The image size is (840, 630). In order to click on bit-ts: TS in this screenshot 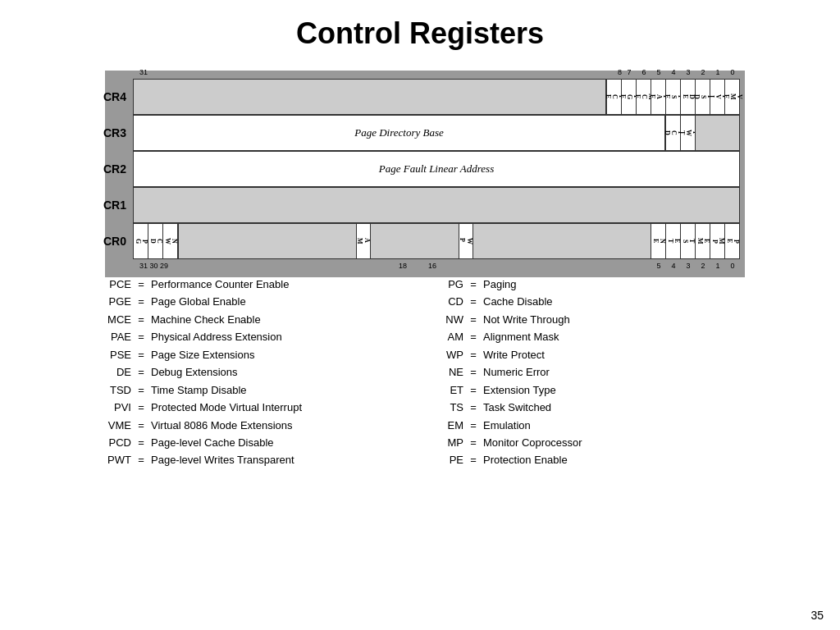, I will do `click(687, 241)`.